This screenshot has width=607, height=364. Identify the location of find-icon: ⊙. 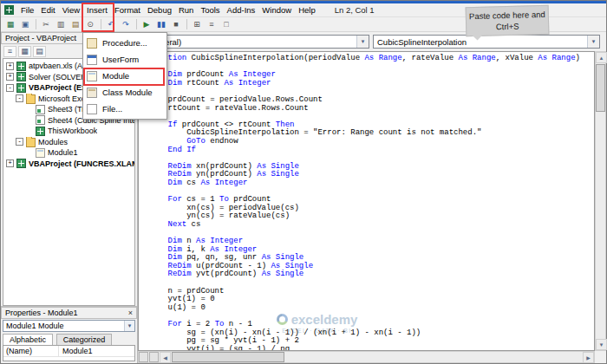
(90, 24).